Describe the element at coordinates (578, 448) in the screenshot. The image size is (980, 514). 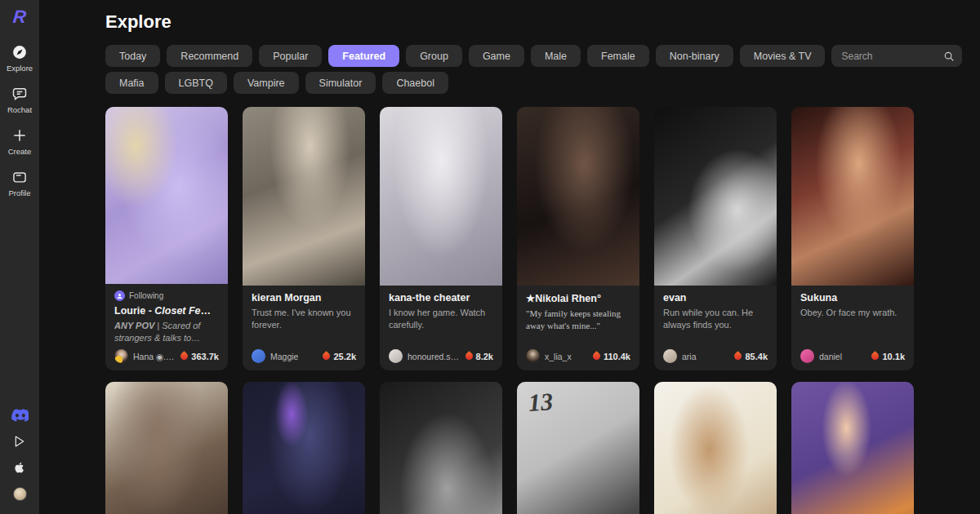
I see `character-card-row2-4: 13` at that location.